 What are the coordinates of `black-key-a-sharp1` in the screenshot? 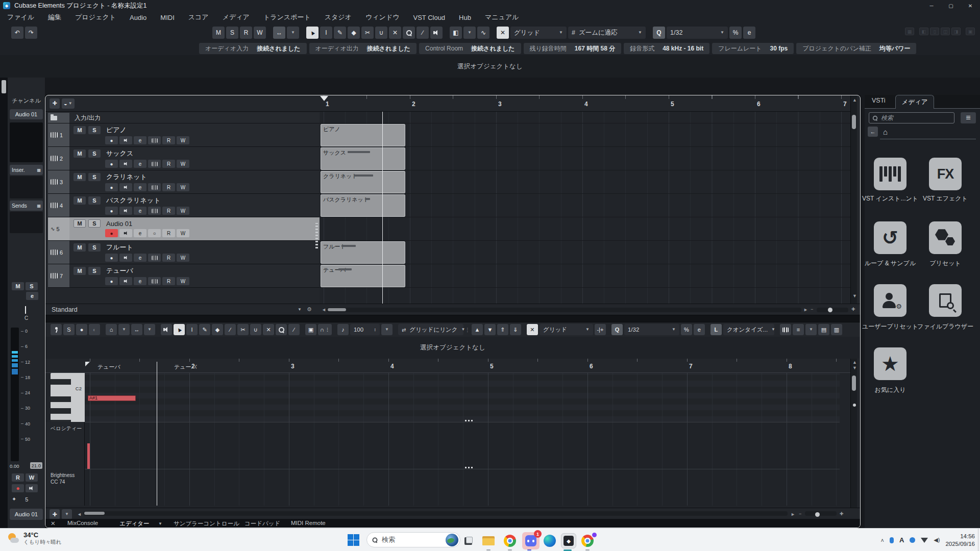 It's located at (61, 399).